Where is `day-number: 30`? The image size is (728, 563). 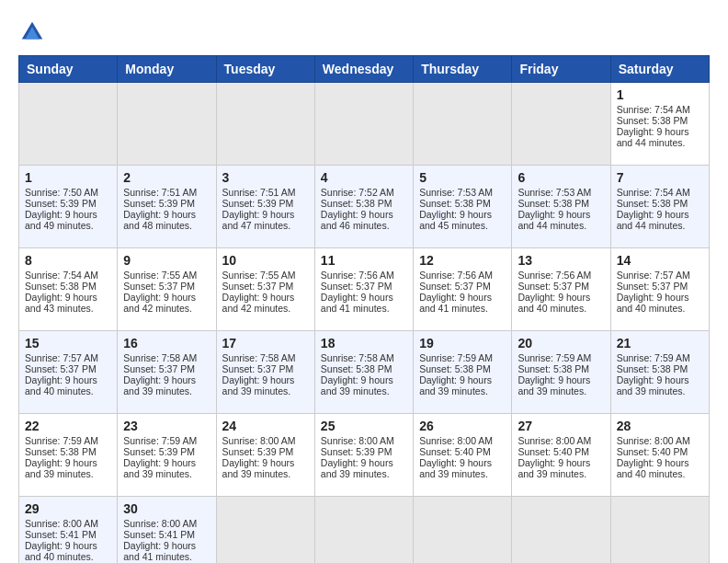 day-number: 30 is located at coordinates (166, 509).